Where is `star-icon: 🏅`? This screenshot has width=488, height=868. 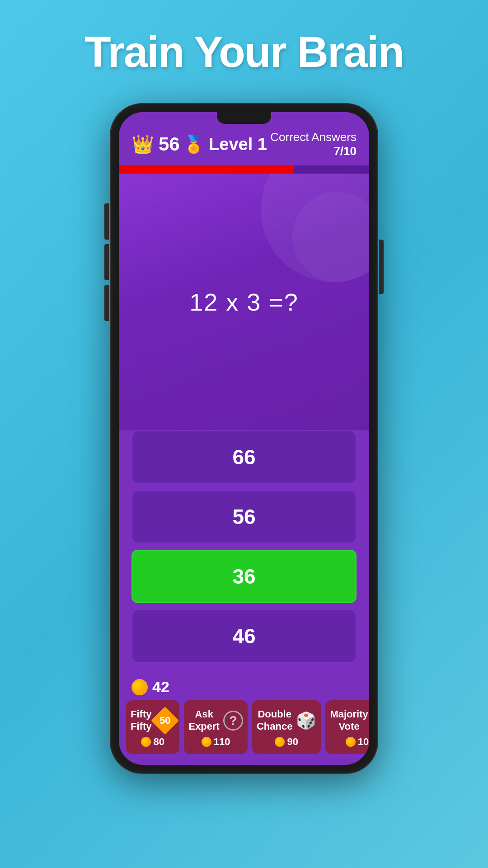
star-icon: 🏅 is located at coordinates (193, 144).